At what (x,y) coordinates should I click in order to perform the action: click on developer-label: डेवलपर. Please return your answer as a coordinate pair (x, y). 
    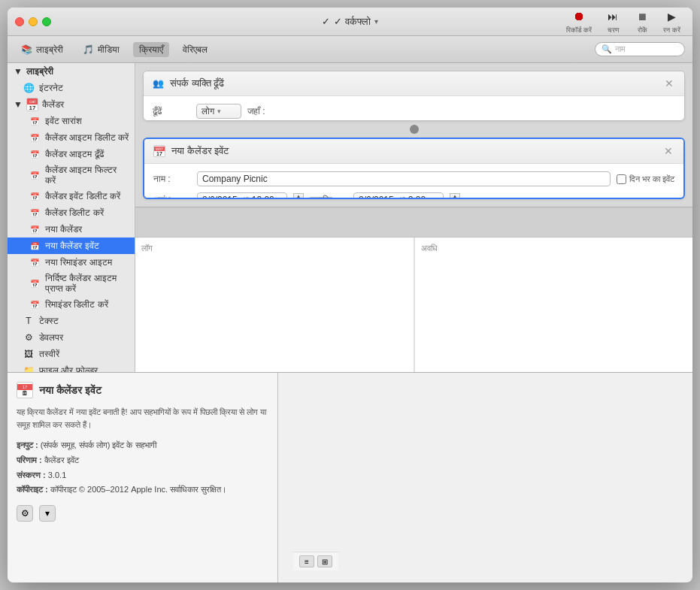
    Looking at the image, I should click on (51, 337).